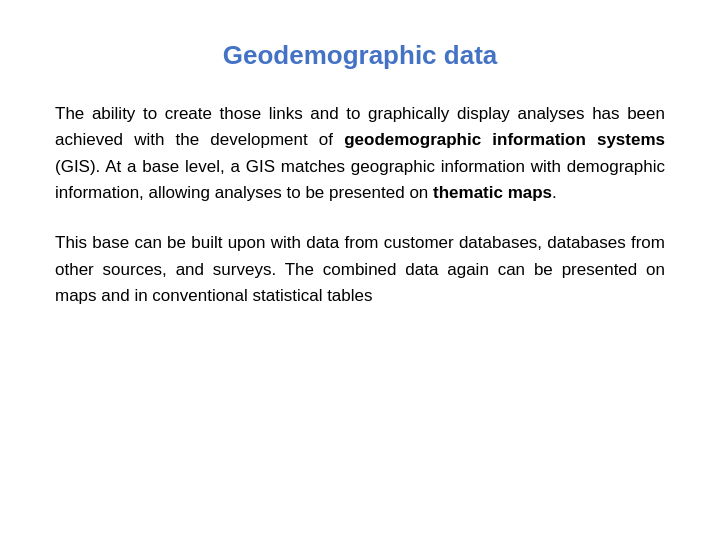  What do you see at coordinates (360, 270) in the screenshot?
I see `paragraph-2: This base can be built upon with data fr…` at bounding box center [360, 270].